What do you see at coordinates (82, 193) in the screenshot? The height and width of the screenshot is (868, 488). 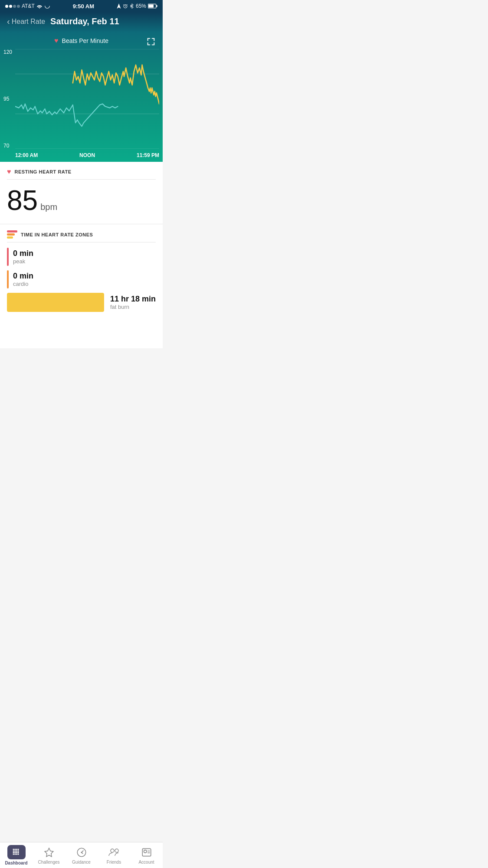 I see `resting-heart-rate-section: ♥ RESTING HEART RATE 85 bpm` at bounding box center [82, 193].